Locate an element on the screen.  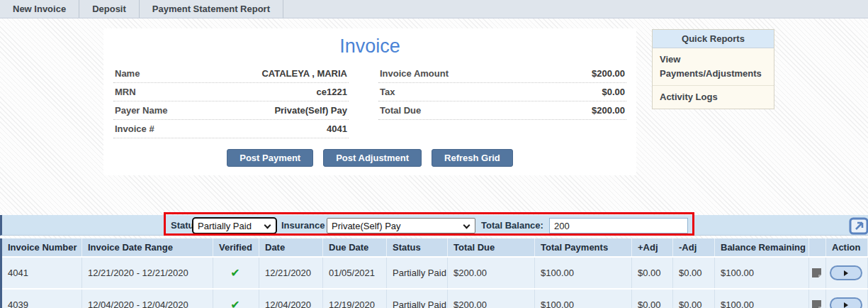
nav-tab-deposit: Deposit is located at coordinates (109, 9).